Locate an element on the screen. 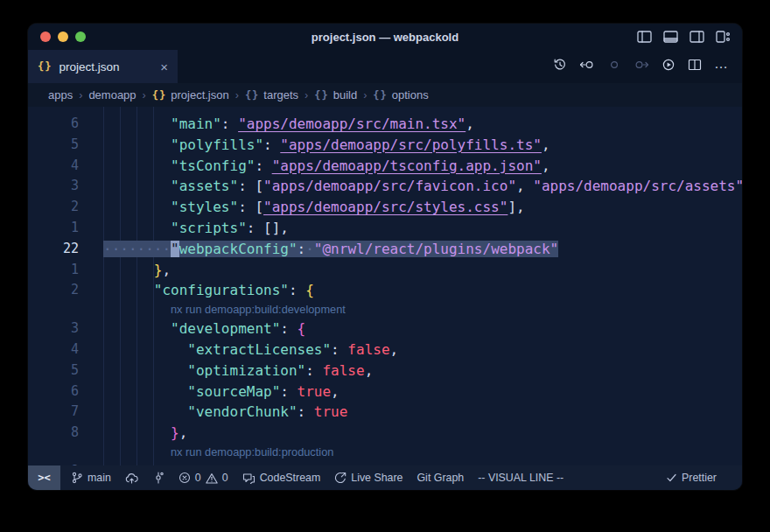  code-line: 1 "scripts": [], is located at coordinates (385, 228).